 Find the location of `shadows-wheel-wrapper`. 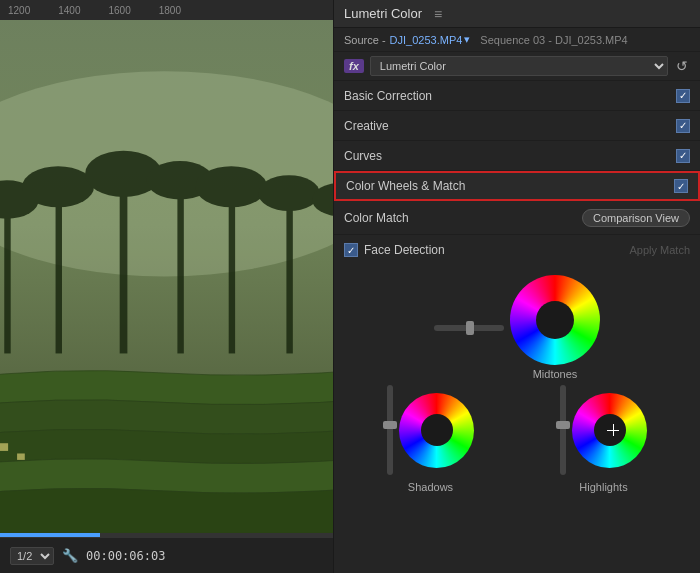

shadows-wheel-wrapper is located at coordinates (436, 430).